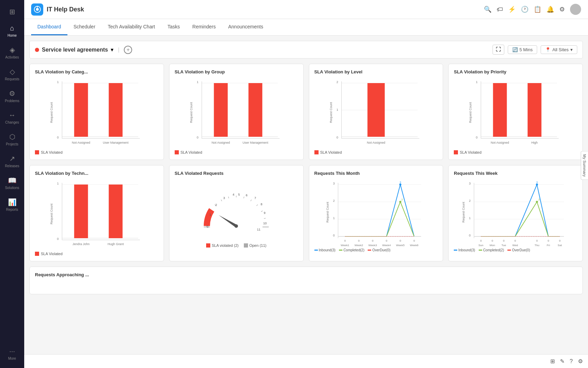  What do you see at coordinates (306, 275) in the screenshot?
I see `approaching-title: Requests Approaching ...` at bounding box center [306, 275].